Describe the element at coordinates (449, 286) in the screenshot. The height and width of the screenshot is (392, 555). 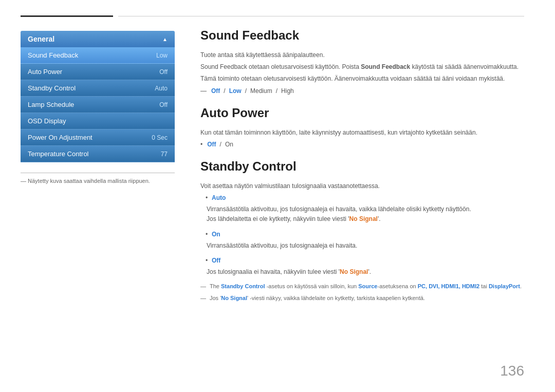
I see `pc-dvi-hdmi-bold: PC, DVI, HDMI1, HDMI2` at that location.